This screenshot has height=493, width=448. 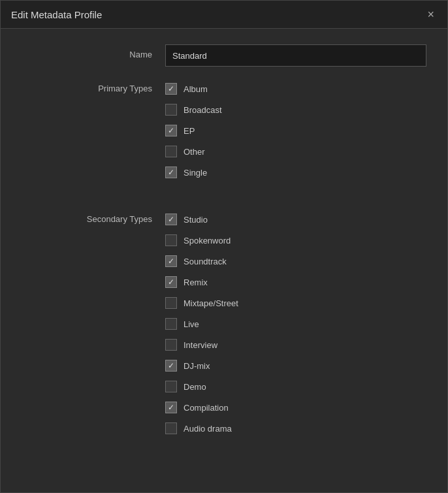 What do you see at coordinates (202, 324) in the screenshot?
I see `secondary-types-list: ✓Studio✓Spokenword✓Soundtrack✓Remix✓Mixt…` at bounding box center [202, 324].